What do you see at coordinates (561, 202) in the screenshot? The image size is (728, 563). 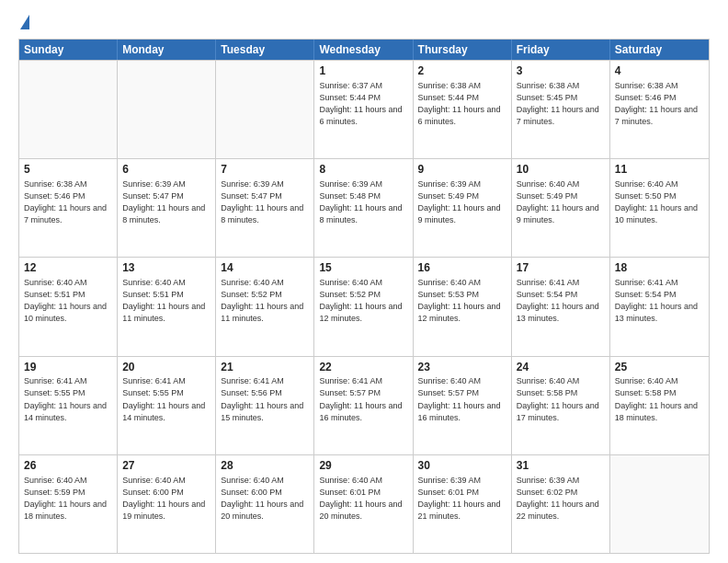 I see `cell-info: Sunrise: 6:40 AM Sunset: 5:49 PM Dayligh…` at bounding box center [561, 202].